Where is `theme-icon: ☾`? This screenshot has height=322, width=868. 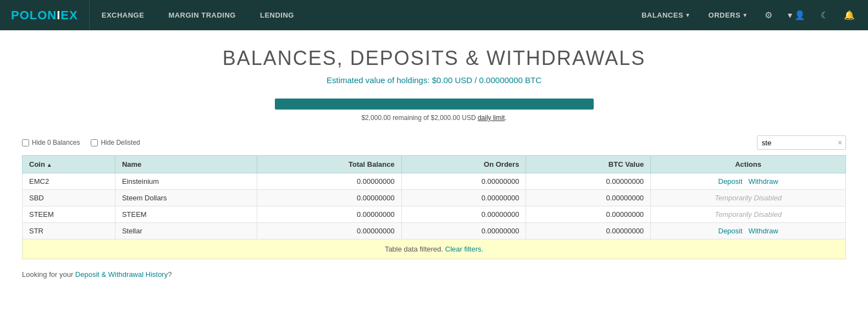 theme-icon: ☾ is located at coordinates (825, 15).